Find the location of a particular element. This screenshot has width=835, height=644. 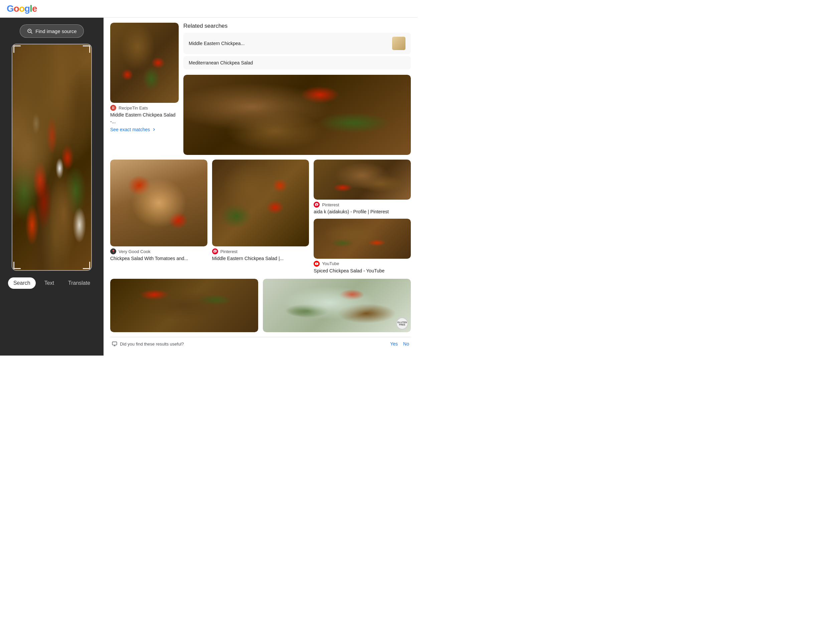

corner-bl is located at coordinates (17, 265).